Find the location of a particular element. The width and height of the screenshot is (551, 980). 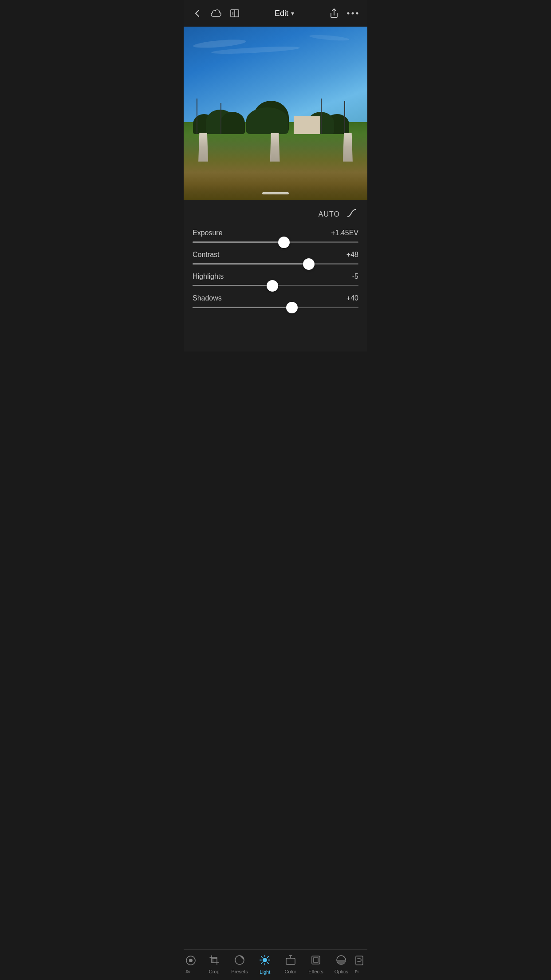

shadows-value: +40 is located at coordinates (352, 298).